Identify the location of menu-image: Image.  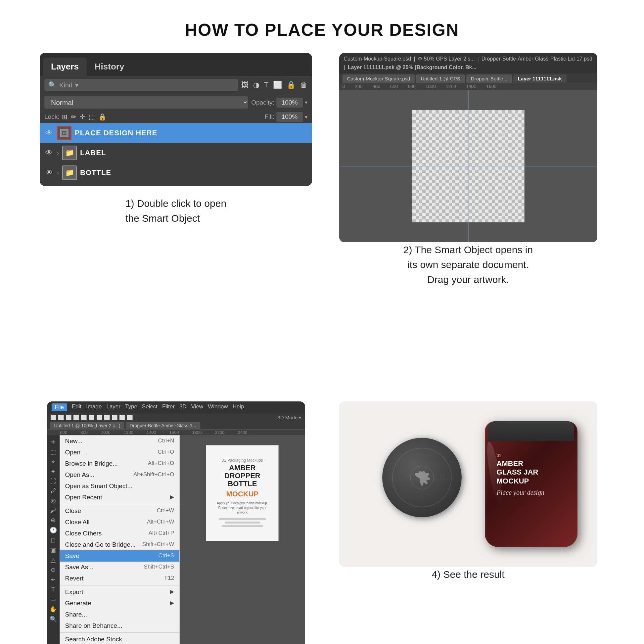
(94, 407).